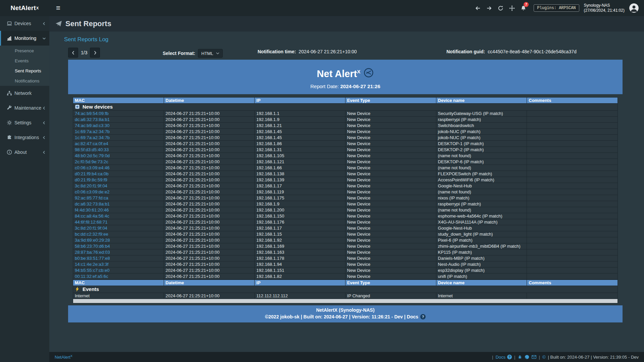 Image resolution: width=644 pixels, height=362 pixels. Describe the element at coordinates (634, 8) in the screenshot. I see `user-avatar` at that location.